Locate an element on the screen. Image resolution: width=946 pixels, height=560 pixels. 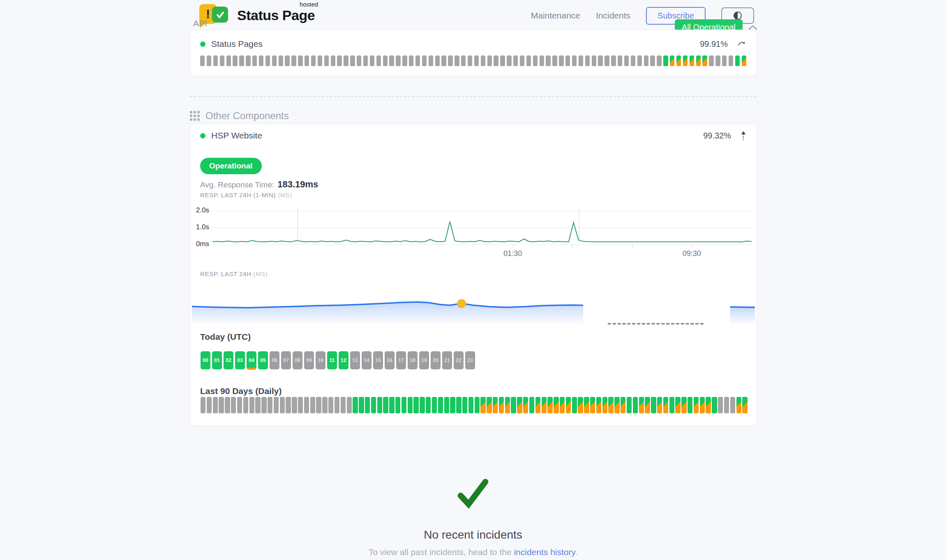
hour-block-09: 09 is located at coordinates (309, 360).